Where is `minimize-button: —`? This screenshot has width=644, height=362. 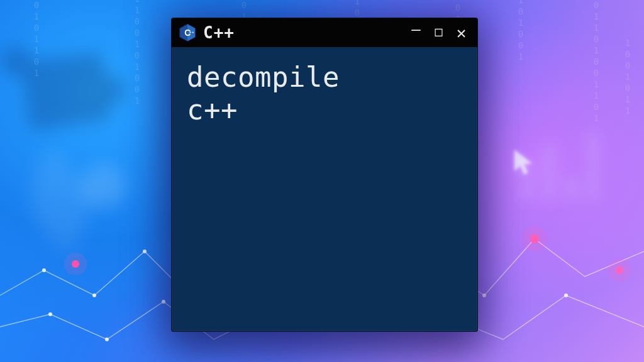
minimize-button: — is located at coordinates (416, 30).